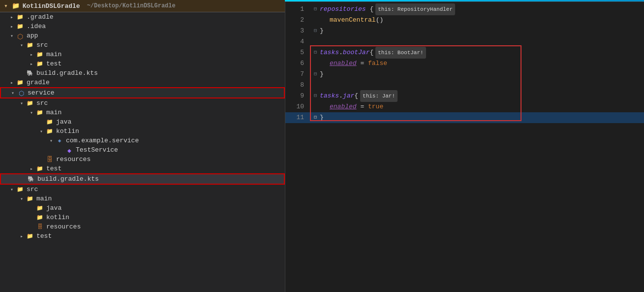 Image resolution: width=644 pixels, height=292 pixels. I want to click on tree-item-service-java: 📁 java, so click(143, 122).